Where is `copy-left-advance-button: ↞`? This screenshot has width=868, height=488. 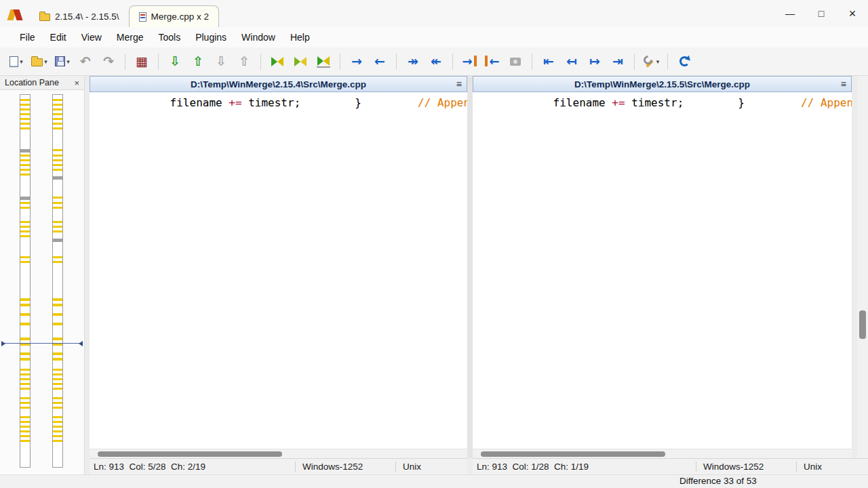
copy-left-advance-button: ↞ is located at coordinates (436, 62).